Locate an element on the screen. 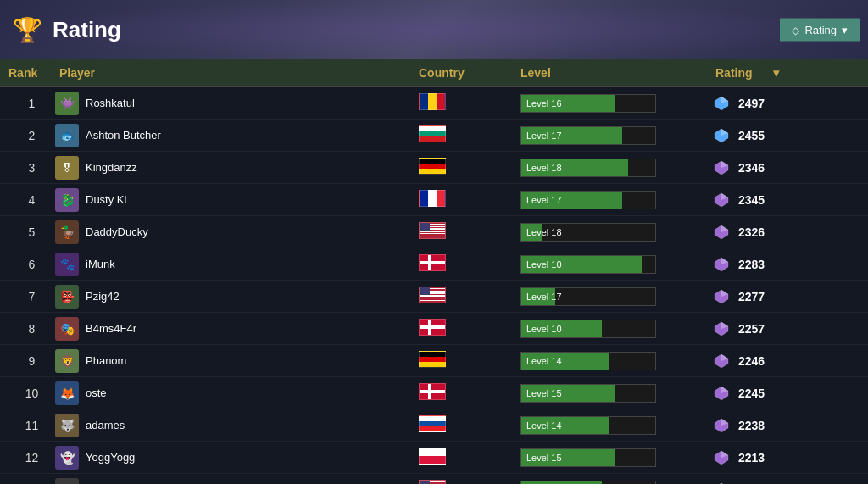  level-bar: Level 14 is located at coordinates (588, 426).